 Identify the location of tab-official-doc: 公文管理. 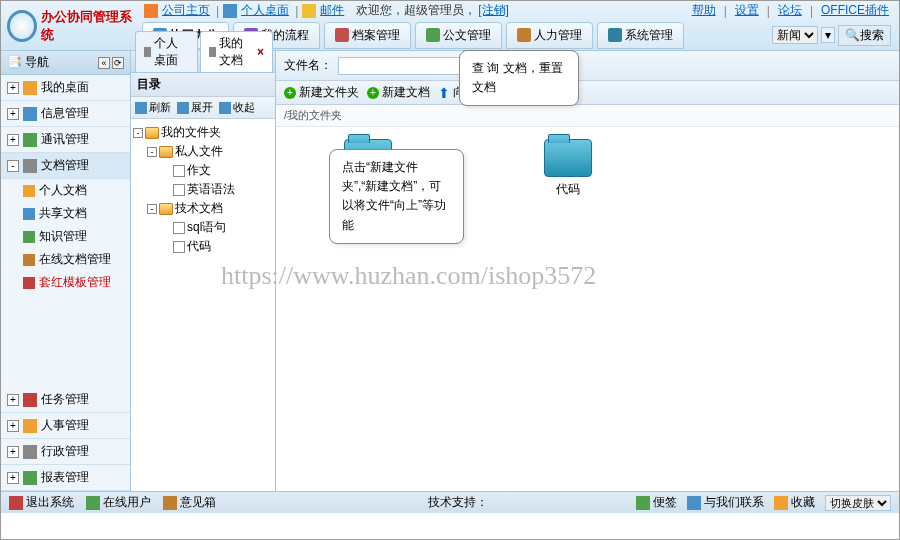
(458, 36).